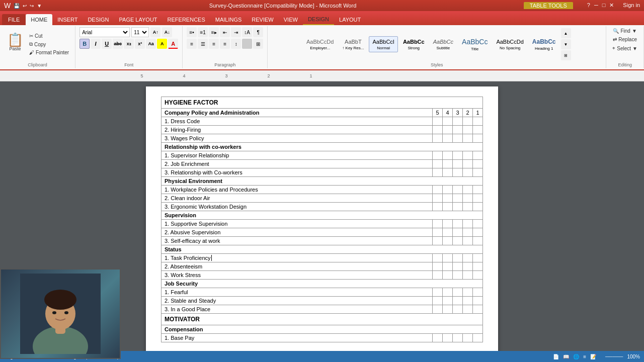 The height and width of the screenshot is (362, 644). Describe the element at coordinates (625, 39) in the screenshot. I see `replace-button: ⇄ Replace` at that location.